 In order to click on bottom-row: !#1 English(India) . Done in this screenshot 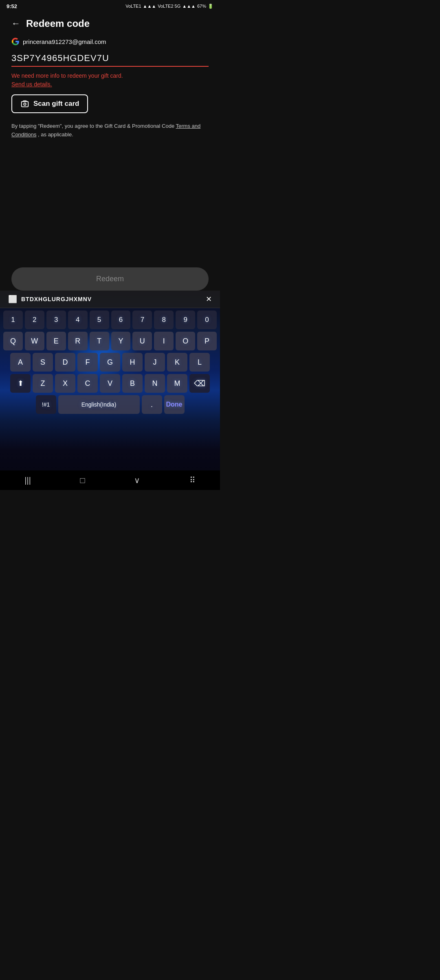, I will do `click(110, 405)`.